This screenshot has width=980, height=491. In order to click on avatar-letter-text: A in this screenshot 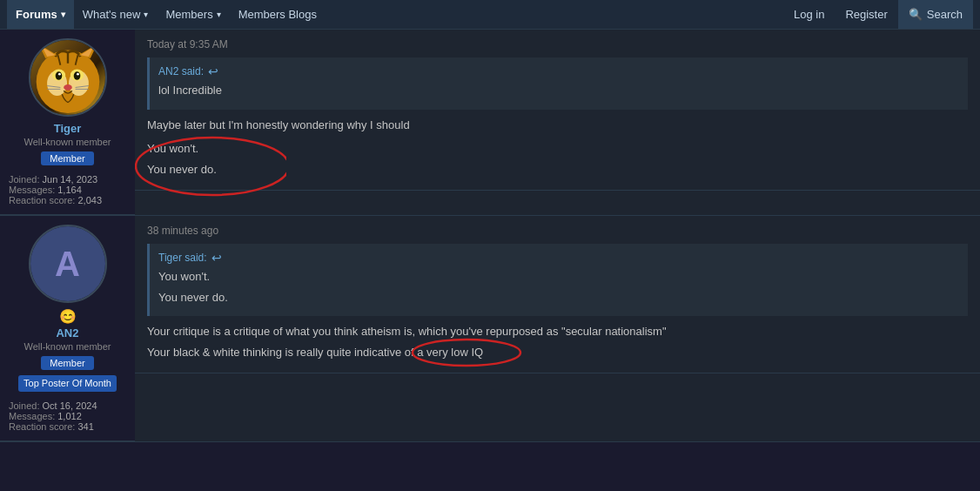, I will do `click(68, 265)`.